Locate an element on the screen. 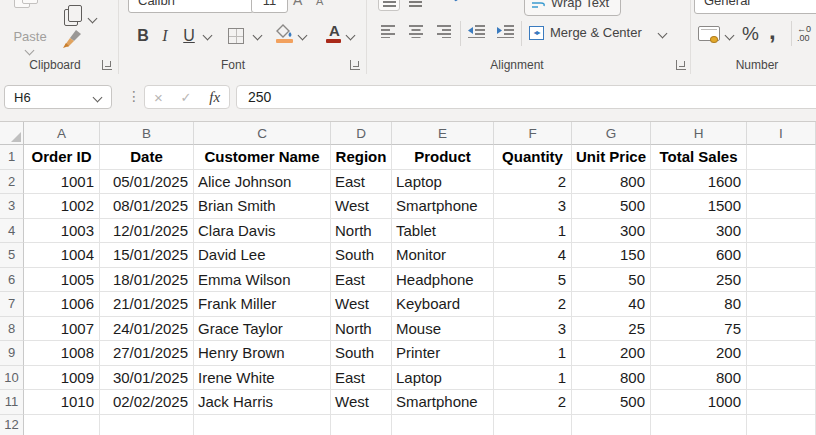 This screenshot has width=816, height=435. cell-G10: 800 is located at coordinates (612, 378).